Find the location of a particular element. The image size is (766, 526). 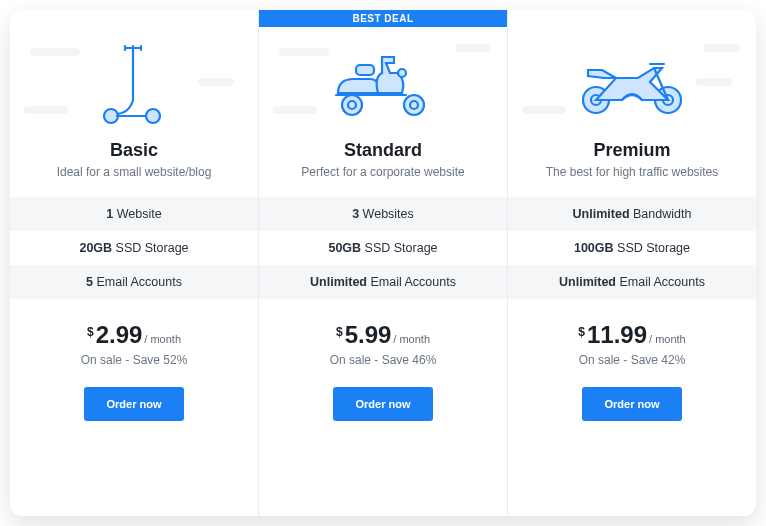

feature-item: 3 Websites is located at coordinates (383, 214).